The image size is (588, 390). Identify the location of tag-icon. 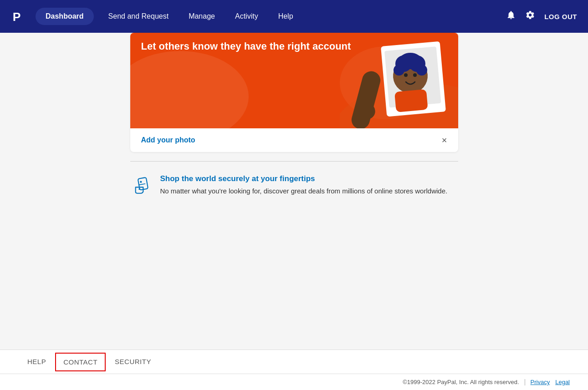
(142, 186).